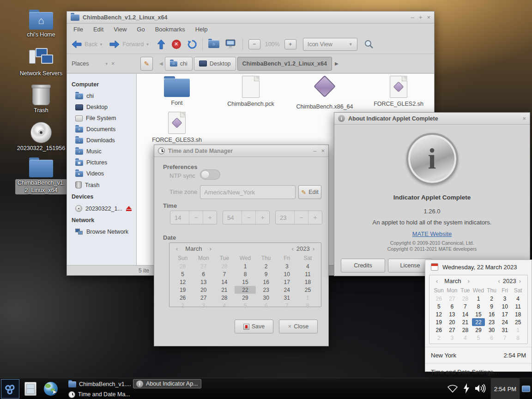 Image resolution: width=532 pixels, height=399 pixels. What do you see at coordinates (102, 140) in the screenshot?
I see `sidebar-item-downloads: ↓Downloads` at bounding box center [102, 140].